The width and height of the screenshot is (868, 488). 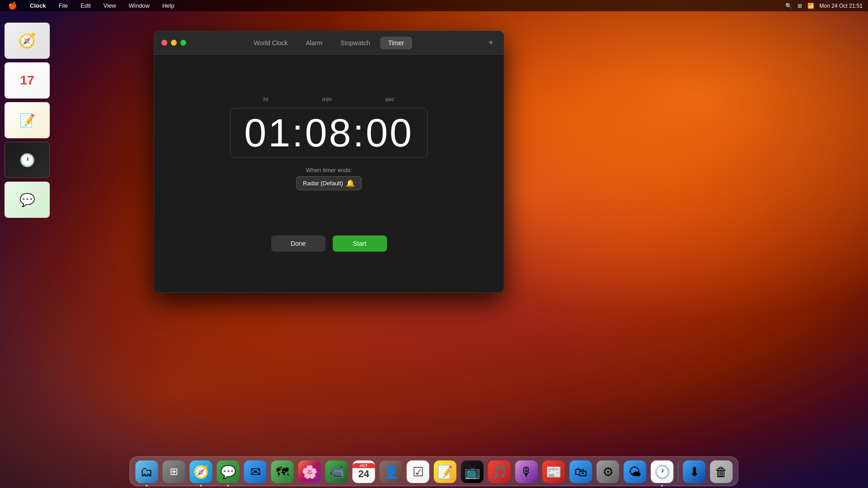 I want to click on wifi-icon: 📶, so click(x=811, y=6).